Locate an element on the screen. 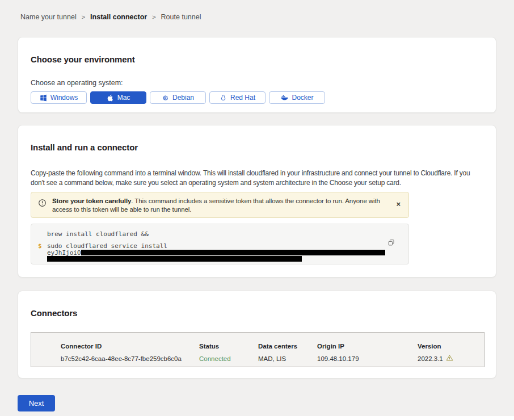 The image size is (514, 420). os-button-label: Windows is located at coordinates (65, 98).